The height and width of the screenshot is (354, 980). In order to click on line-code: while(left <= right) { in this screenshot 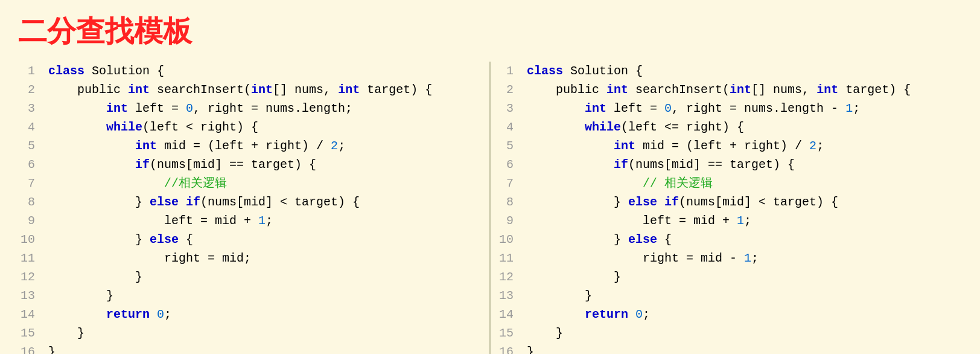, I will do `click(743, 127)`.